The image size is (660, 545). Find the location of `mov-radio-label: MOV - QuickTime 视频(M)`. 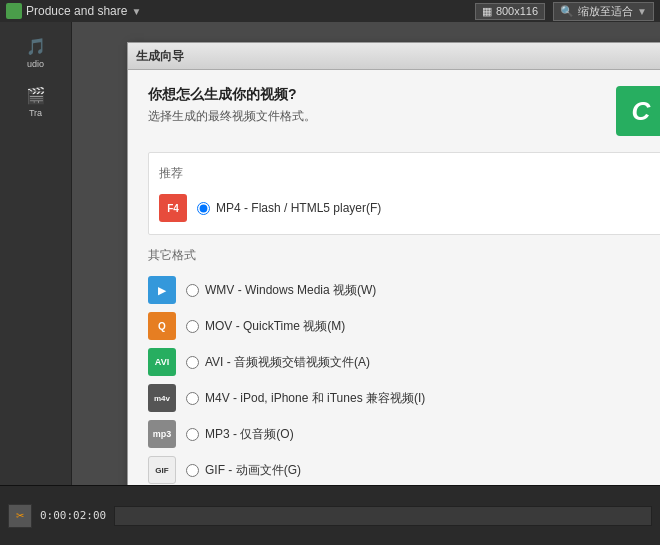

mov-radio-label: MOV - QuickTime 视频(M) is located at coordinates (266, 326).